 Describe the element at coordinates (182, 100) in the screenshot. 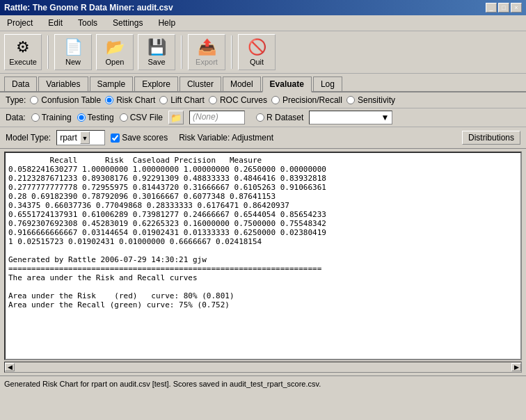

I see `type-lift-chart: Lift Chart` at that location.